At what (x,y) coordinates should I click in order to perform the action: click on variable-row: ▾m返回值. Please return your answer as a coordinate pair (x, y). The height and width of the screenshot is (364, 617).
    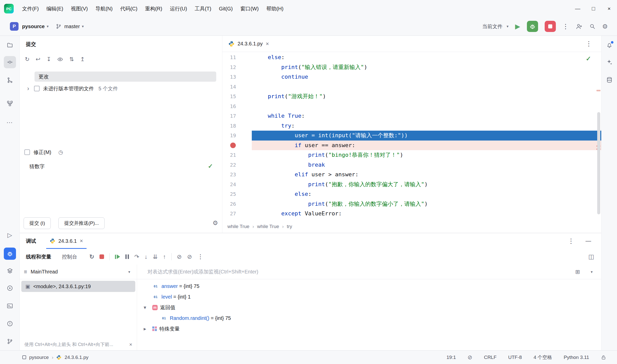
    Looking at the image, I should click on (369, 307).